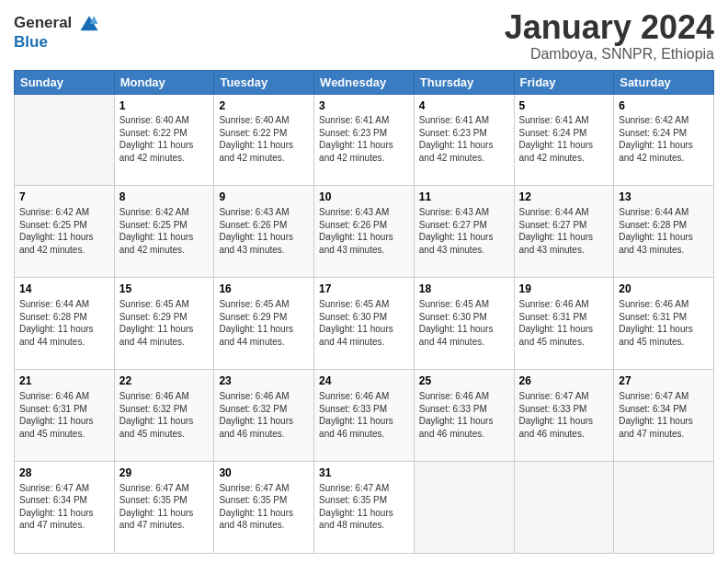  I want to click on calendar-cell: 13Sunrise: 6:44 AM Sunset: 6:28 PM Dayli…, so click(664, 232).